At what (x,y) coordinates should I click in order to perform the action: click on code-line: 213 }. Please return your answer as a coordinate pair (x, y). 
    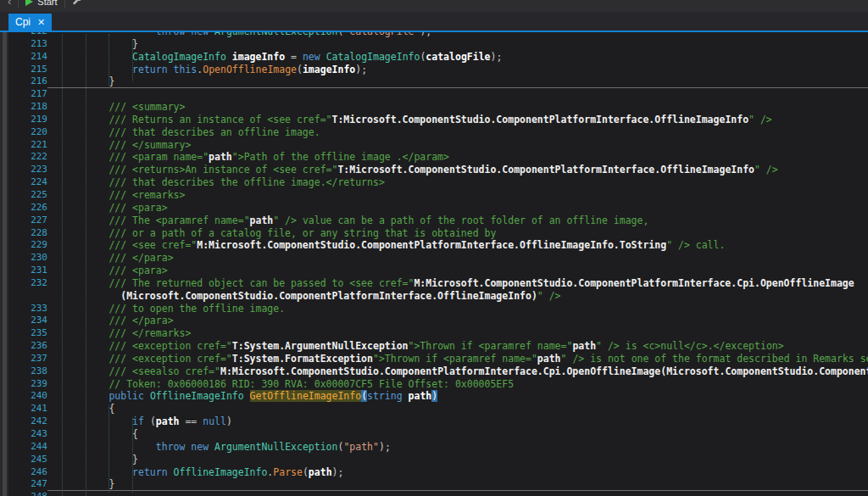
    Looking at the image, I should click on (434, 44).